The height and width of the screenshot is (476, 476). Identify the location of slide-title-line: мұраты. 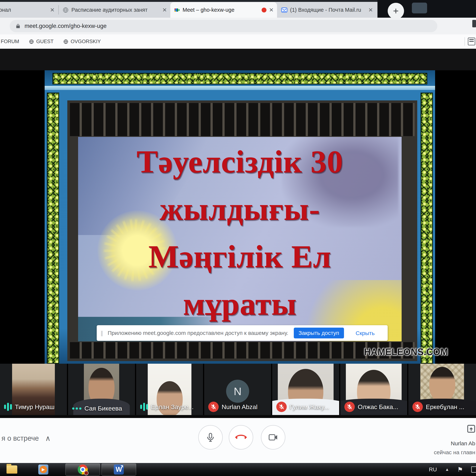
(240, 304).